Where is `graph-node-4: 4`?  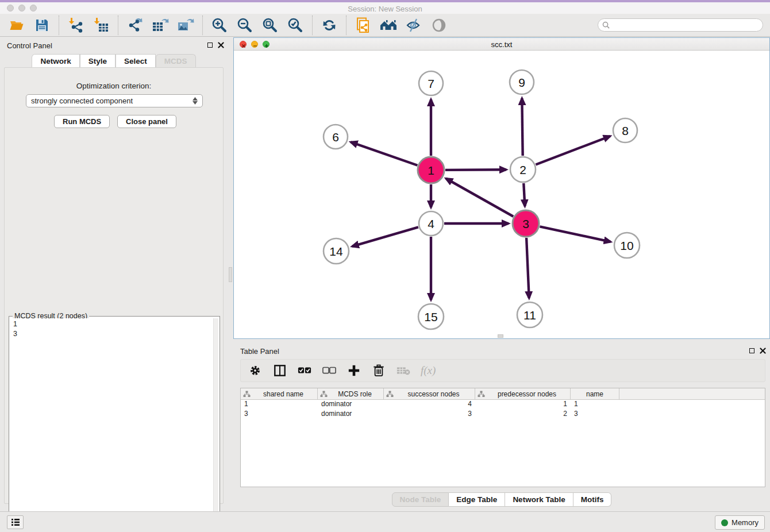 graph-node-4: 4 is located at coordinates (431, 223).